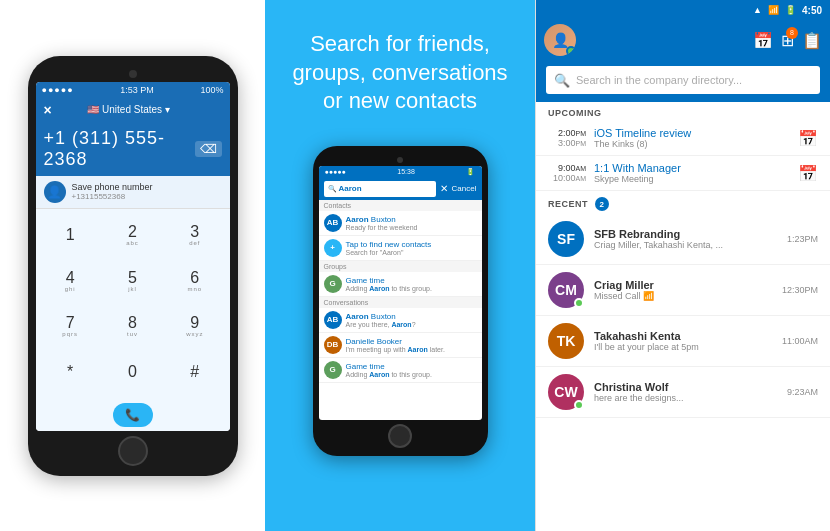 The width and height of the screenshot is (830, 531). I want to click on call-button: 📞, so click(133, 415).